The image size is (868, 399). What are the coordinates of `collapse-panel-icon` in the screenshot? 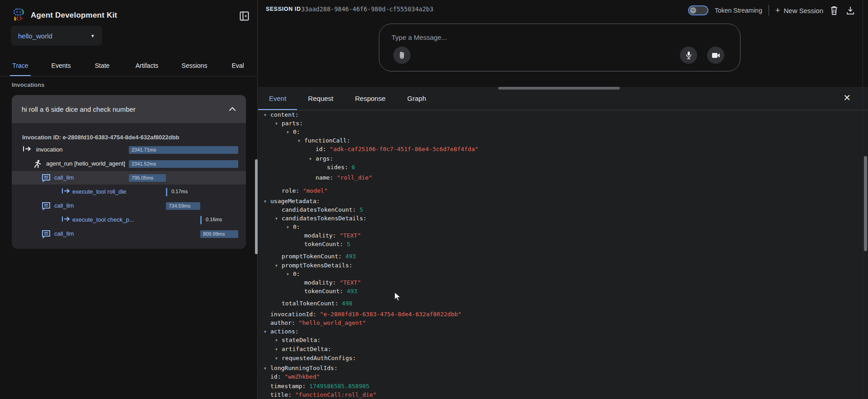 It's located at (244, 16).